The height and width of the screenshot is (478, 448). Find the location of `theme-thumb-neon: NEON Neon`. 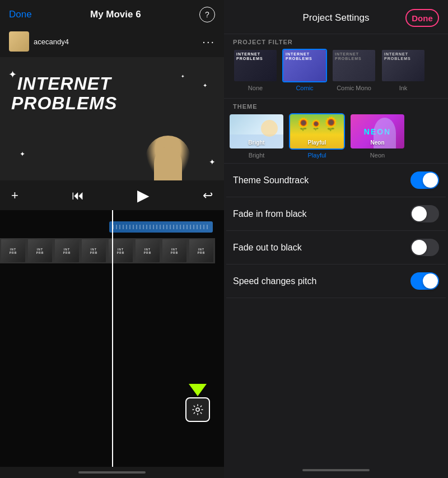

theme-thumb-neon: NEON Neon is located at coordinates (377, 131).